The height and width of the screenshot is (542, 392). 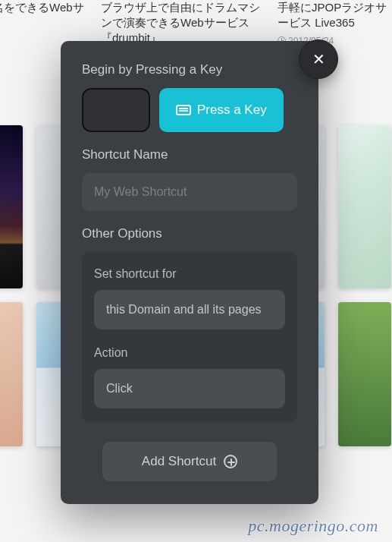 I want to click on close-icon: ✕, so click(x=318, y=59).